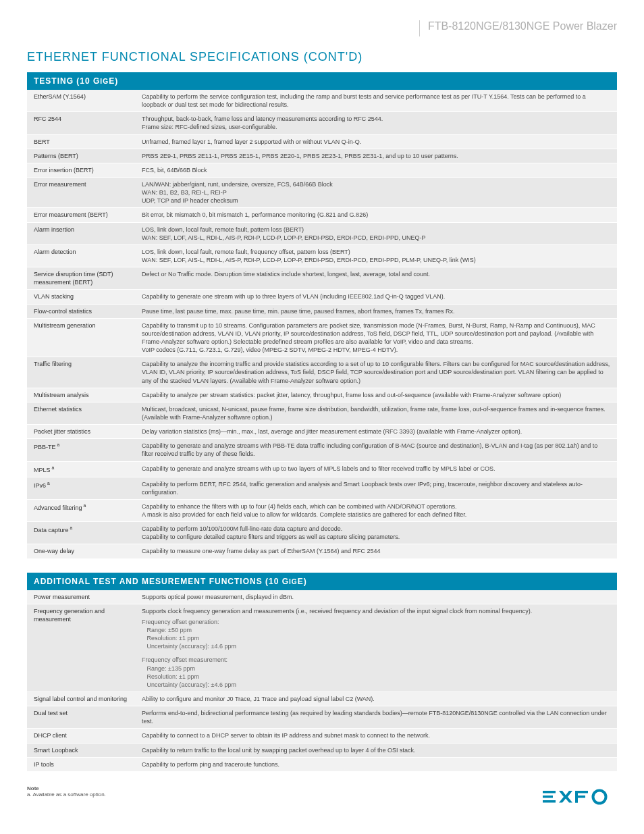 This screenshot has height=834, width=644. Describe the element at coordinates (81, 648) in the screenshot. I see `row-label: Frequency generation and measurement` at that location.